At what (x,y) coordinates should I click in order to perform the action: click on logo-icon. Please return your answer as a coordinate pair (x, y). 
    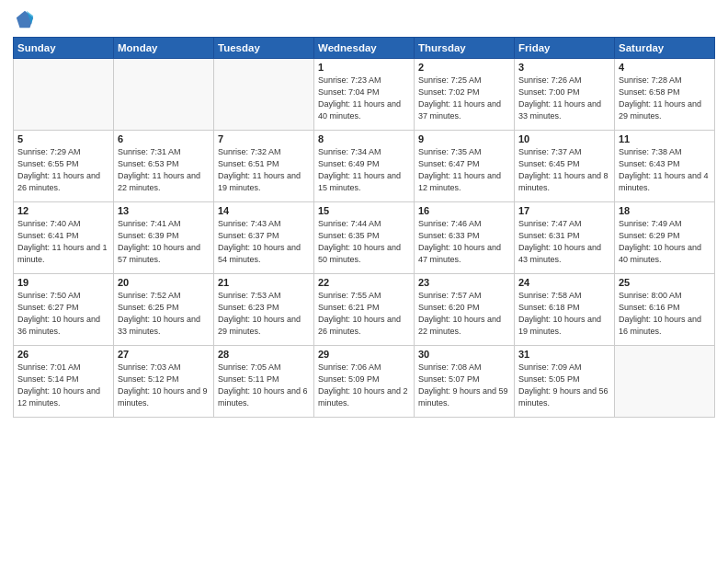
    Looking at the image, I should click on (25, 19).